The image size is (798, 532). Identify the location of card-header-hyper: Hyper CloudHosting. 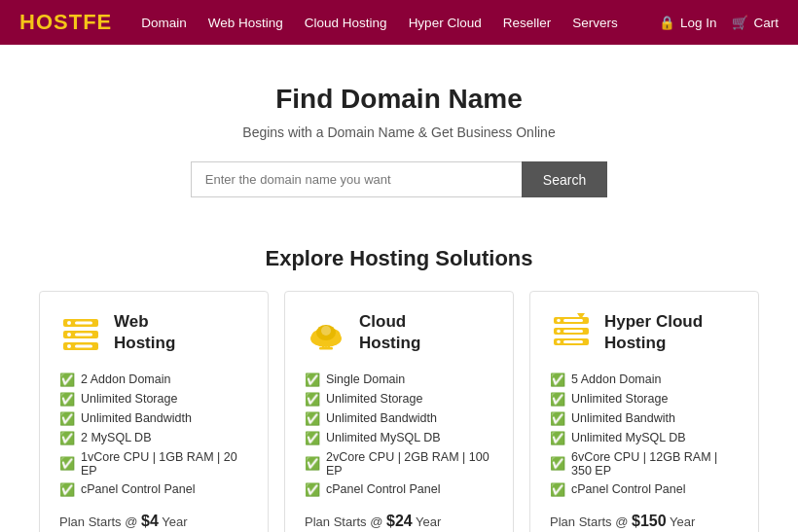
(644, 333).